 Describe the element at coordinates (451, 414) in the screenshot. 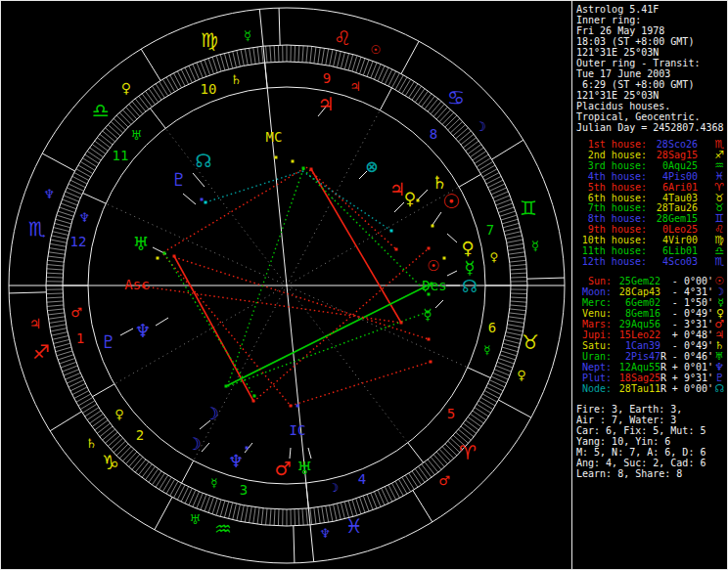

I see `svg-text: 5` at that location.